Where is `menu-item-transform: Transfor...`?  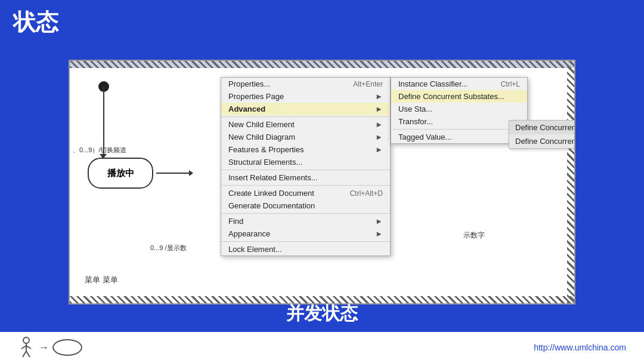
menu-item-transform: Transfor... is located at coordinates (459, 122).